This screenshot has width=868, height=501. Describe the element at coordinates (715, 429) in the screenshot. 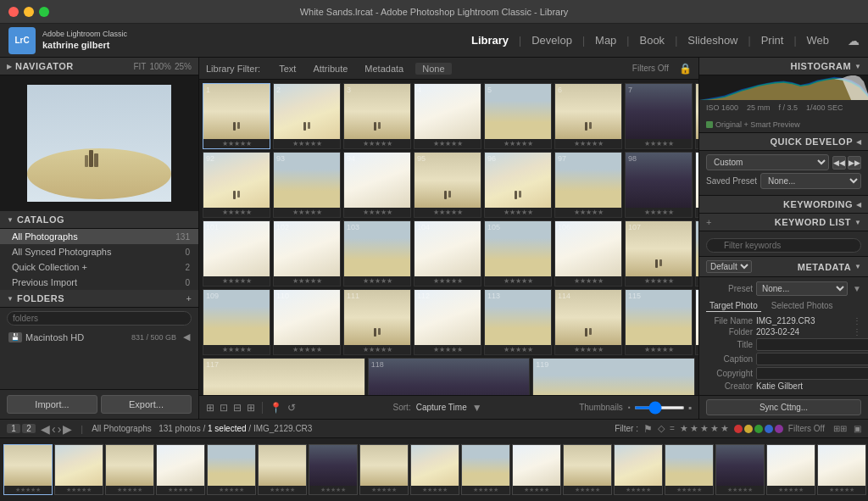

I see `star-4: ★` at that location.